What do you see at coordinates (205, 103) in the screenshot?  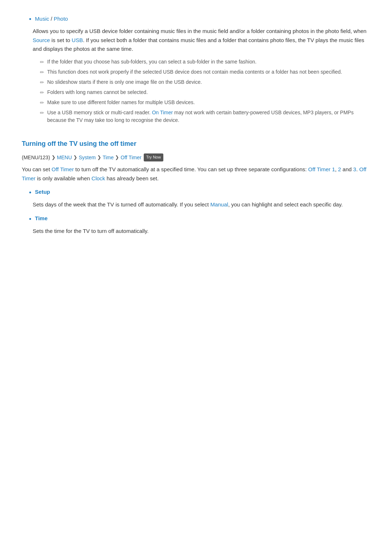 I see `note-item-5: ✏ Make sure to use different folder name…` at bounding box center [205, 103].